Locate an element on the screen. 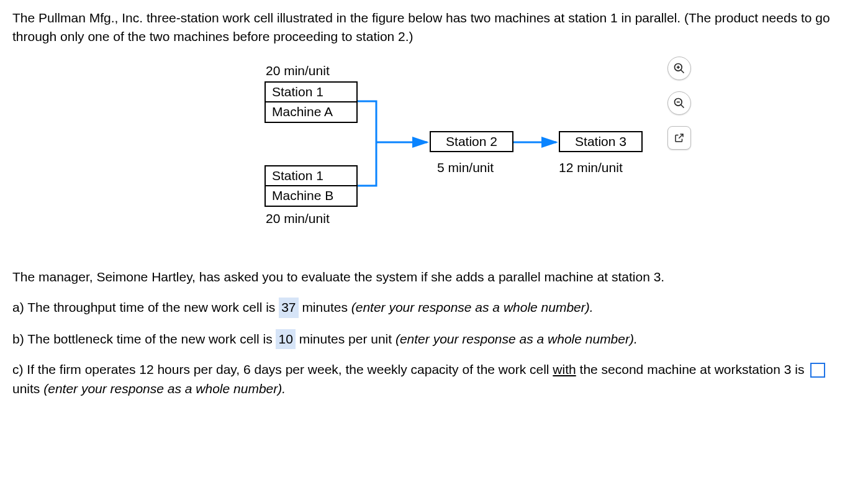 This screenshot has width=868, height=482. answer-a-input: 37 is located at coordinates (288, 307).